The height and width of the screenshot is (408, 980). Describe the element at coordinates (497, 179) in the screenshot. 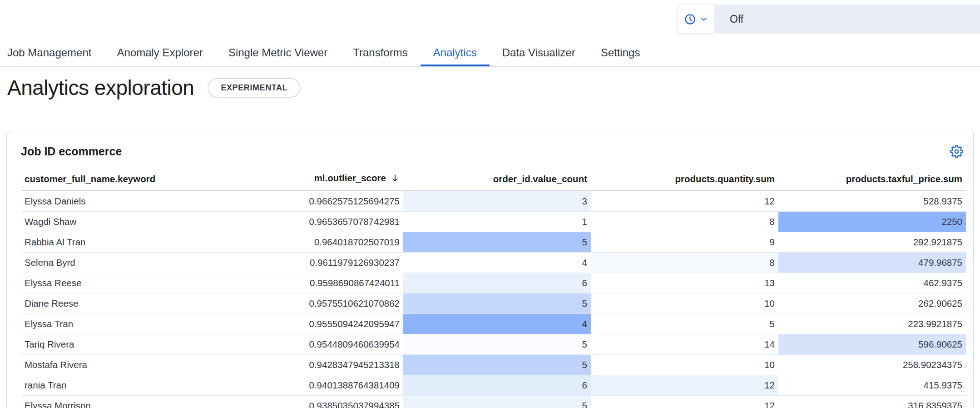

I see `column-header-order-id-value-count: order_id.value_count` at that location.